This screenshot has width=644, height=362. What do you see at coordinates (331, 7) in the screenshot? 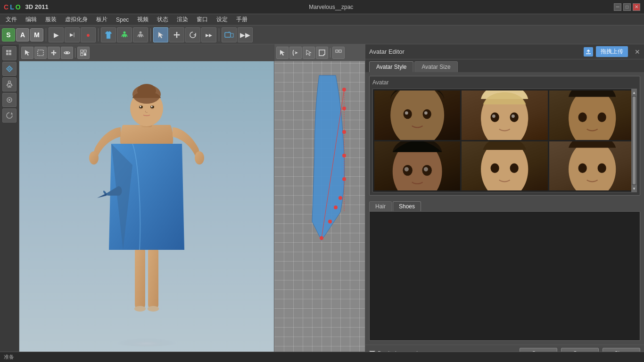
I see `file-title: Marvelous__zpac` at bounding box center [331, 7].